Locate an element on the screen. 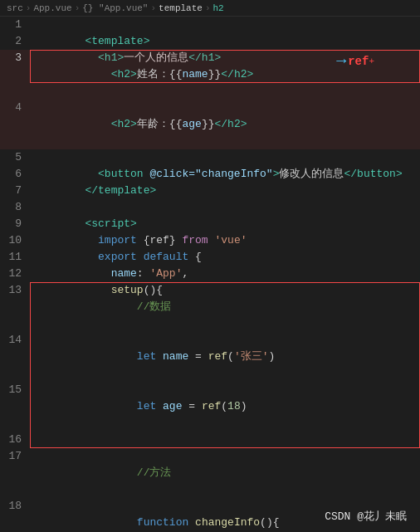  line-number-1: 1 is located at coordinates (15, 25).